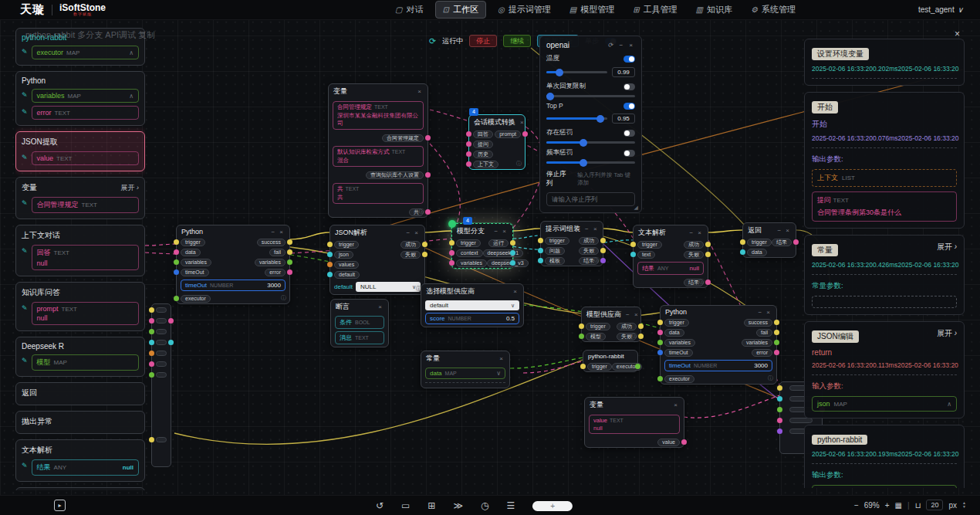  I want to click on param-field: 上下文LIST, so click(884, 178).